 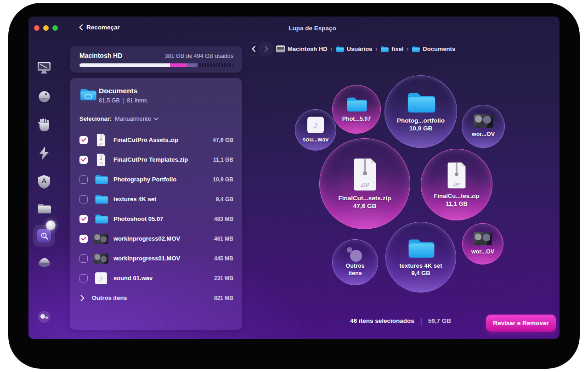 What do you see at coordinates (440, 321) in the screenshot?
I see `selected-size: 59,7 GB` at bounding box center [440, 321].